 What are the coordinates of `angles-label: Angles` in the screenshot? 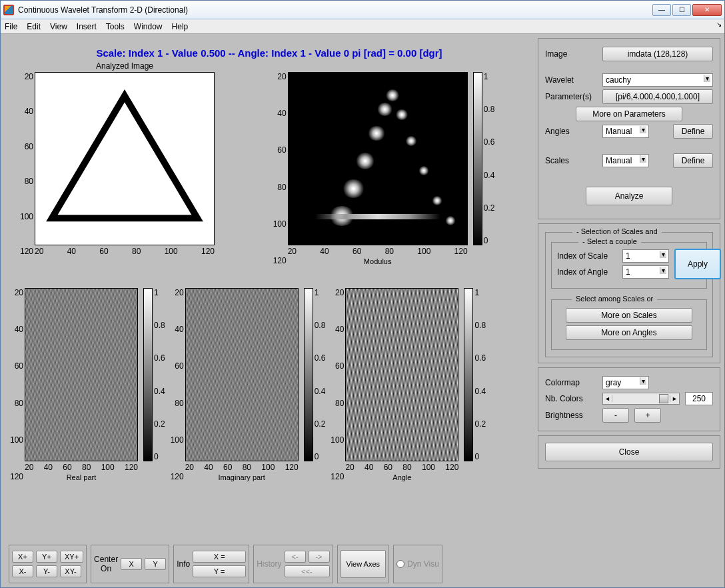 It's located at (571, 131).